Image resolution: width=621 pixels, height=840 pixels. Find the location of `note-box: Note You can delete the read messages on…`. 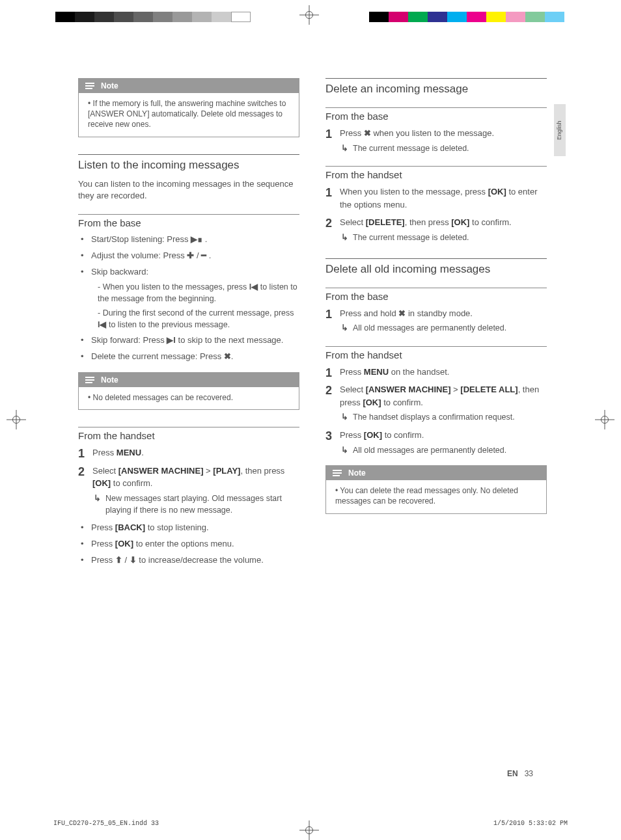

note-box: Note You can delete the read messages on… is located at coordinates (436, 489).